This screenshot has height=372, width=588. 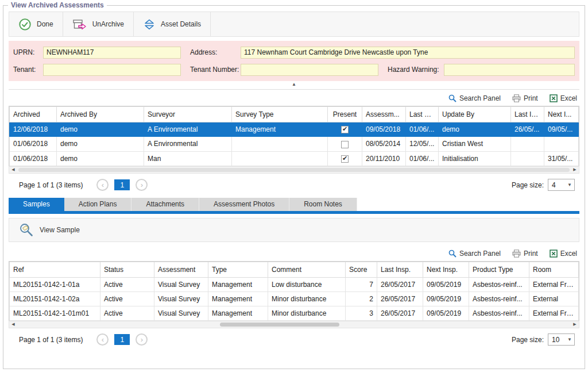 I want to click on col-last-insp: Last In..., so click(x=528, y=115).